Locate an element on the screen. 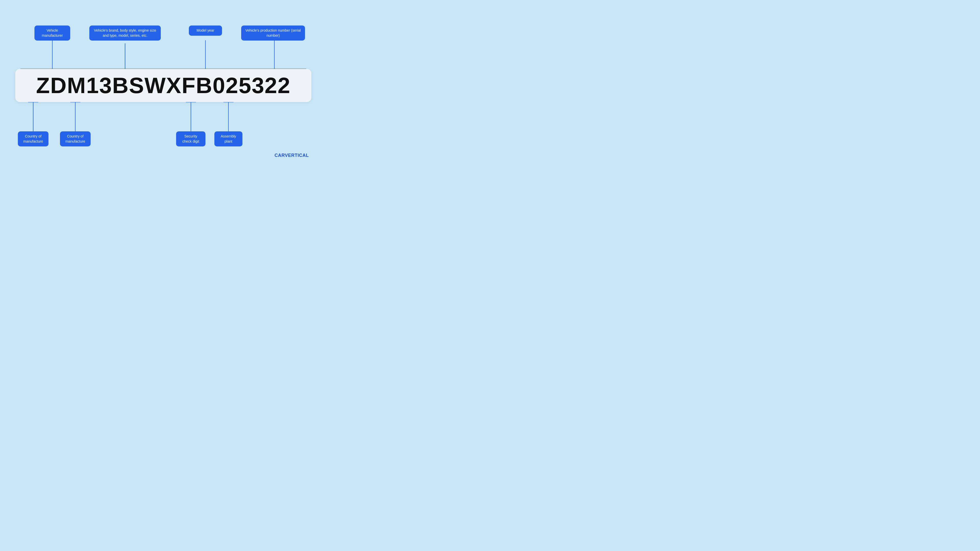 The height and width of the screenshot is (551, 980). label-country-manufacture-1: Country of manufacture is located at coordinates (33, 139).